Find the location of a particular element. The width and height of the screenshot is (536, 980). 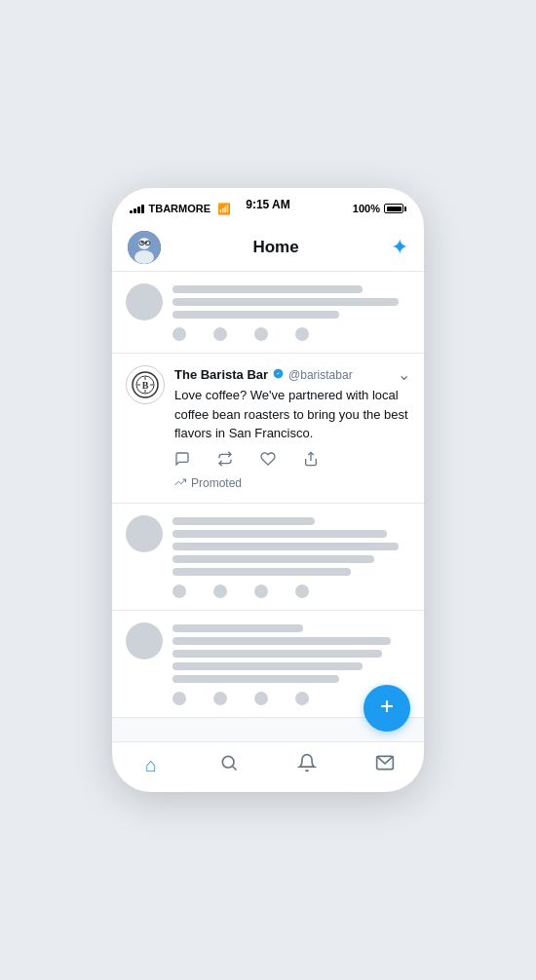

promoted-text: Promoted is located at coordinates (216, 483).